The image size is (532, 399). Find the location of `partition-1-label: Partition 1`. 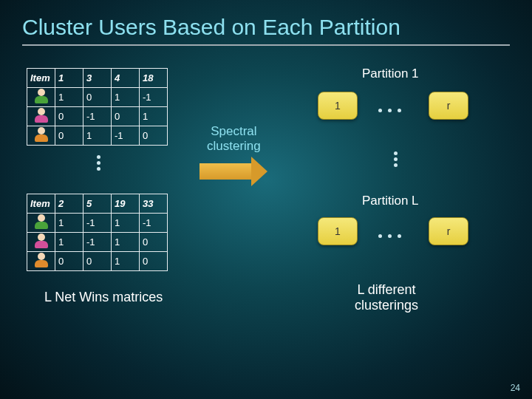

partition-1-label: Partition 1 is located at coordinates (390, 74).